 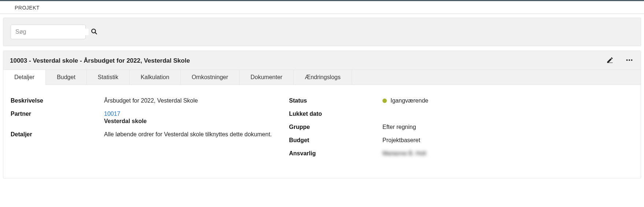 What do you see at coordinates (629, 61) in the screenshot?
I see `more-actions-button` at bounding box center [629, 61].